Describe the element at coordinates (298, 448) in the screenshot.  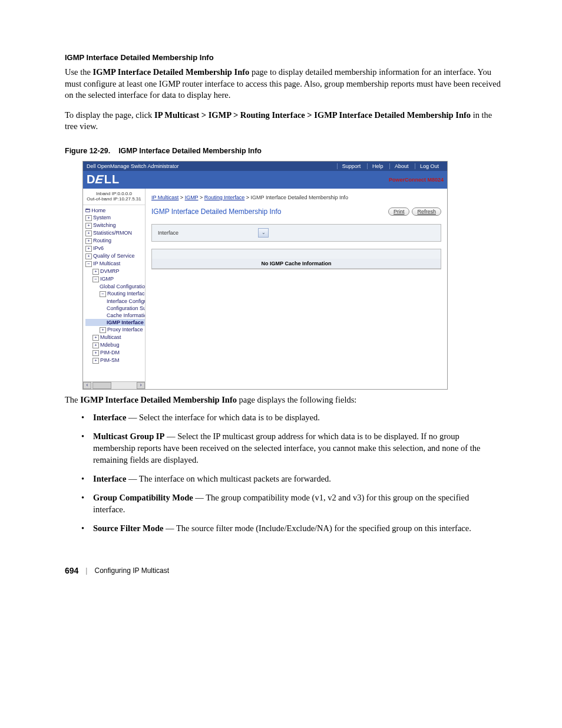
I see `list-item: Multicast Group IP — Select the IP multi…` at that location.